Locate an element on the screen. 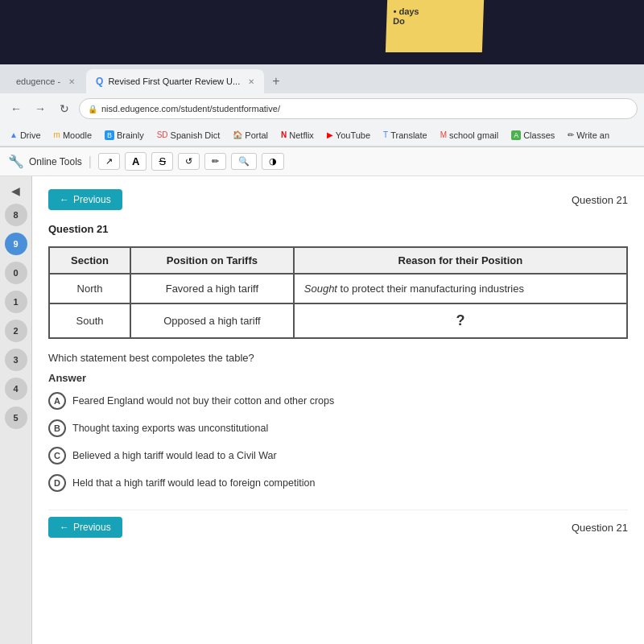 Image resolution: width=644 pixels, height=644 pixels. bookmark-netflix-label: Netflix is located at coordinates (301, 135).